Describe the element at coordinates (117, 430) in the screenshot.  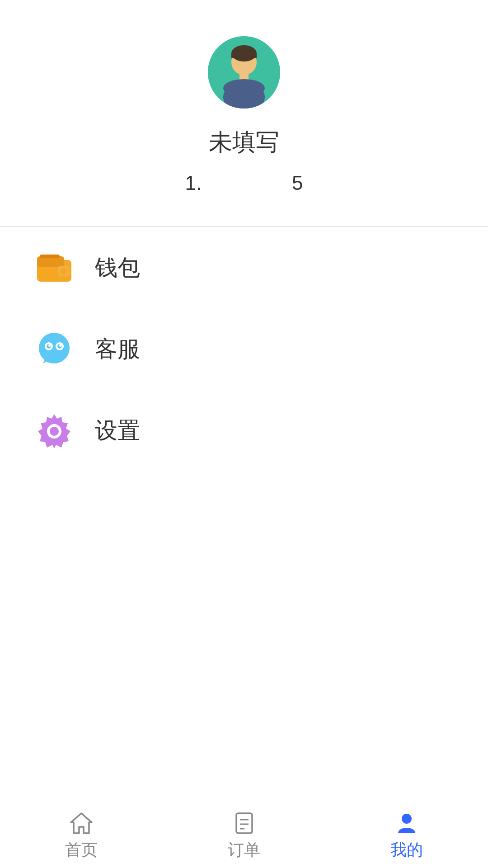
I see `settings-label: 设置` at that location.